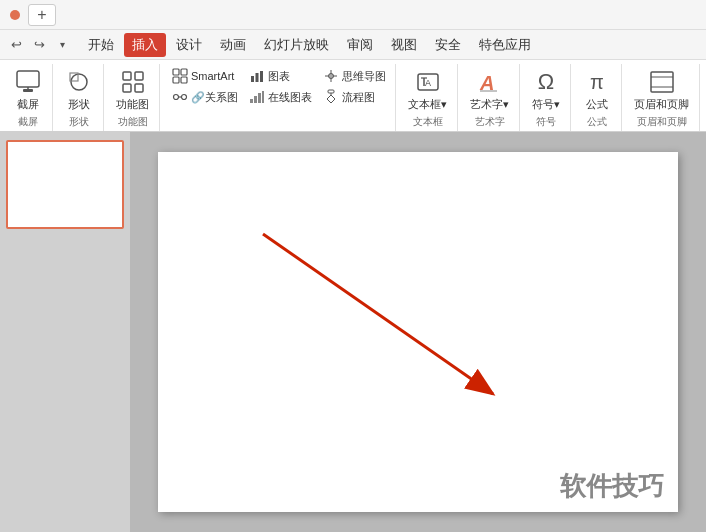 Image resolution: width=706 pixels, height=532 pixels. What do you see at coordinates (80, 98) in the screenshot?
I see `ribbon-group-shape: 形状 形状` at bounding box center [80, 98].